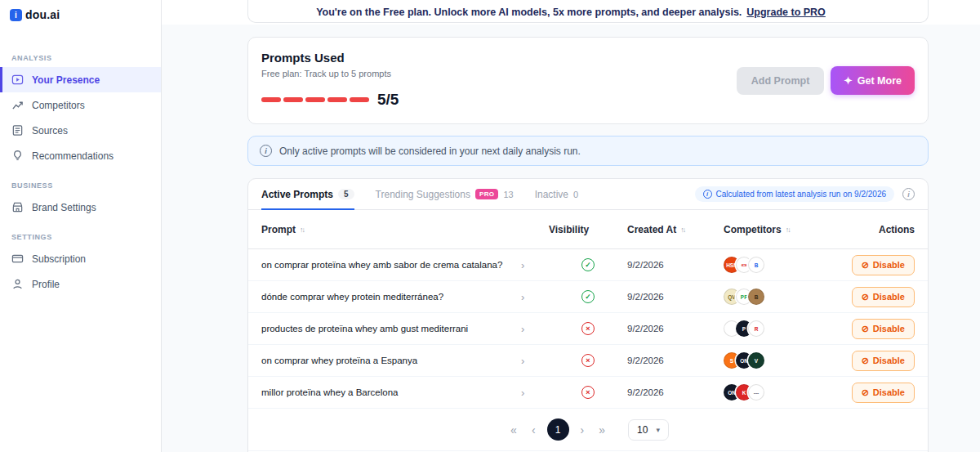 Image resolution: width=980 pixels, height=452 pixels. I want to click on header-created-at: Created At ↑↓, so click(675, 230).